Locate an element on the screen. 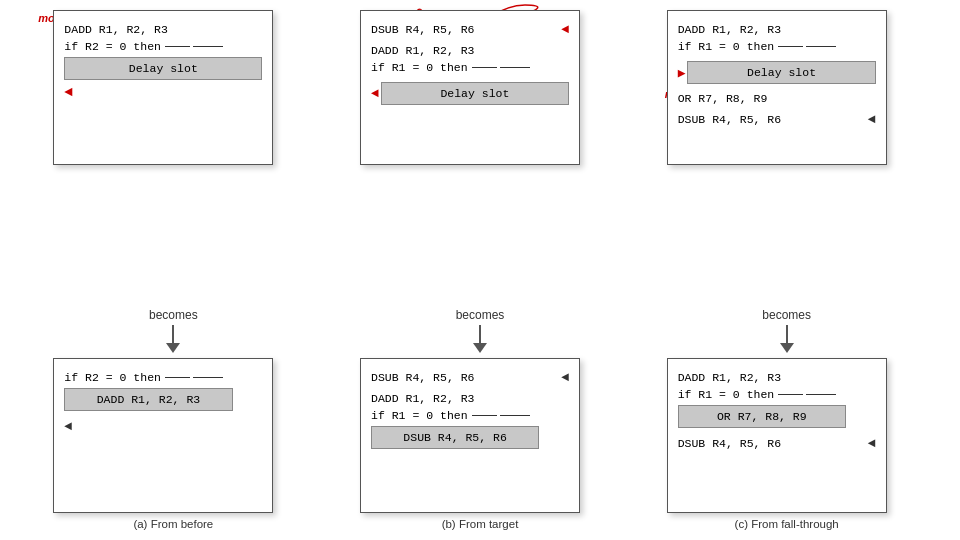 The height and width of the screenshot is (540, 960). filled-slot-a: DADD R1, R2, R3 is located at coordinates (148, 400).